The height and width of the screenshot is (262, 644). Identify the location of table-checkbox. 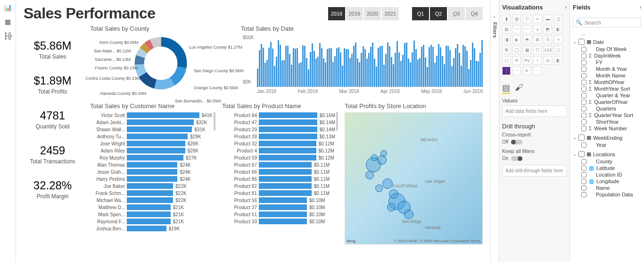
(582, 42).